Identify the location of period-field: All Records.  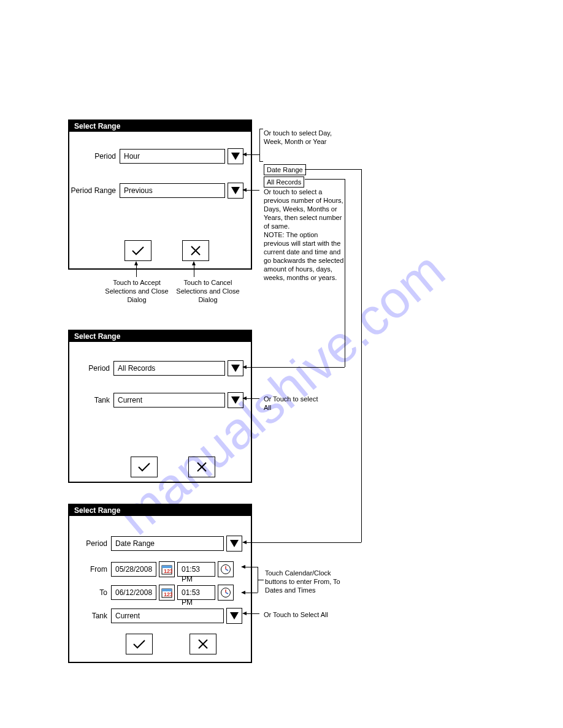
(169, 368).